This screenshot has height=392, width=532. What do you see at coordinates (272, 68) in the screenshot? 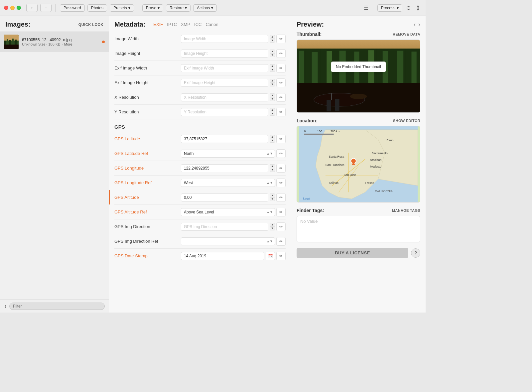
I see `exif-image-width-spinner: ▲ ▼` at bounding box center [272, 68].